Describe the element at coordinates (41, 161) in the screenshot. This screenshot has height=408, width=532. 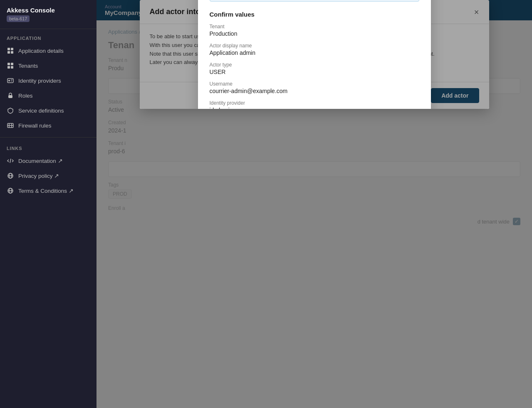
I see `sidebar-item-label: Documentation ↗` at that location.